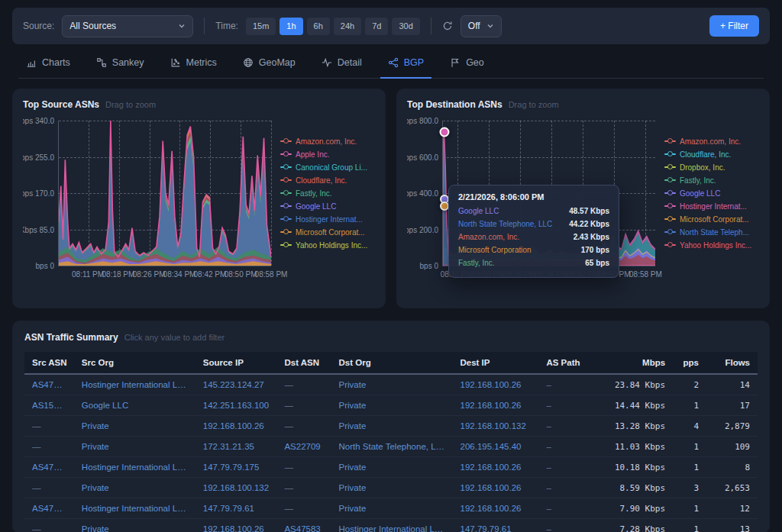 Image resolution: width=782 pixels, height=532 pixels. What do you see at coordinates (636, 406) in the screenshot?
I see `cell-mbps: 14.44 Kbps` at bounding box center [636, 406].